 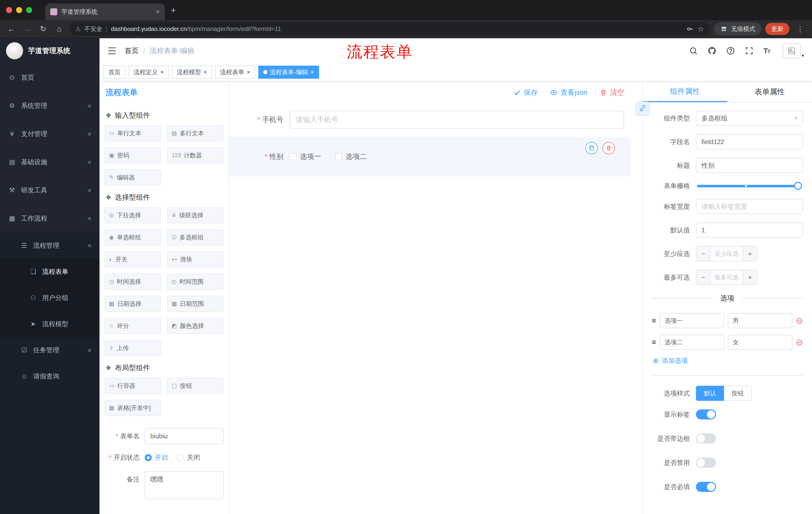 What do you see at coordinates (133, 304) in the screenshot?
I see `palette-item-date-picker: ▦日期选择` at bounding box center [133, 304].